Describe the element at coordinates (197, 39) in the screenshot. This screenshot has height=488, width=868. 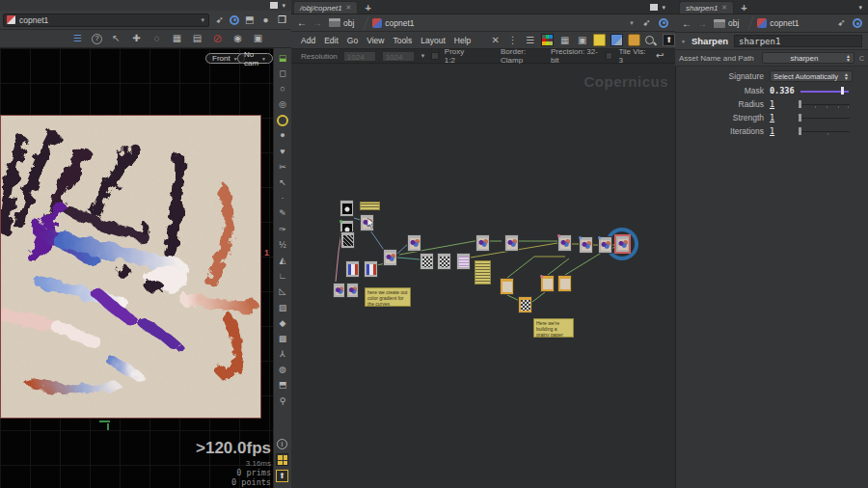
I see `view-photo-icon: ▤` at that location.